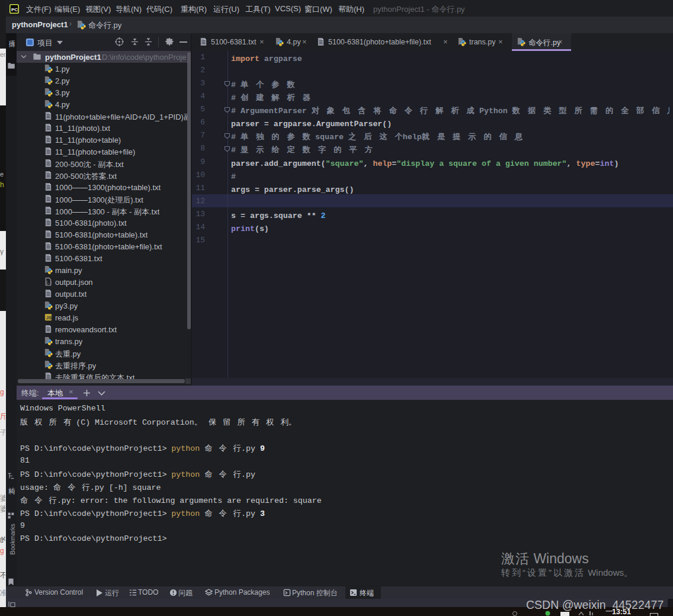  Describe the element at coordinates (14, 9) in the screenshot. I see `svg-text: PC` at that location.